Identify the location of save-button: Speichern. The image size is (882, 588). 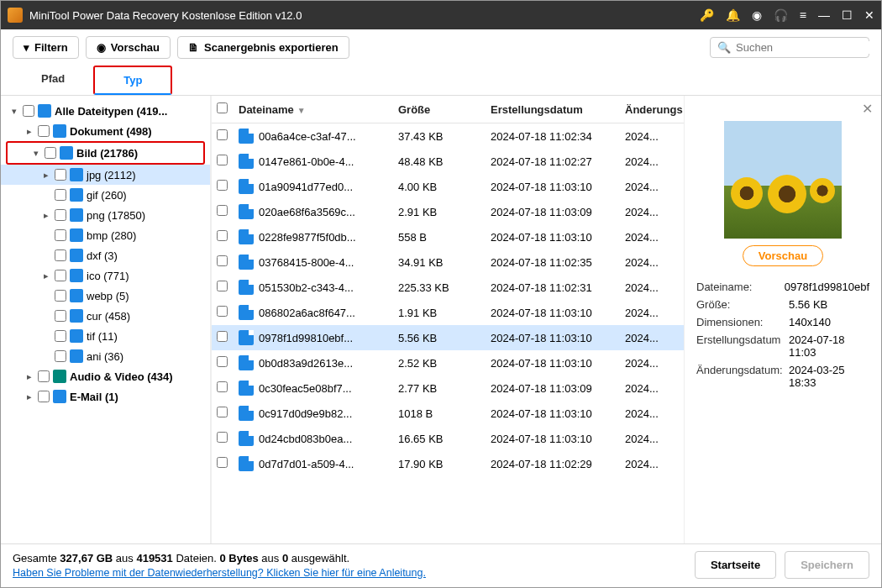
(827, 564).